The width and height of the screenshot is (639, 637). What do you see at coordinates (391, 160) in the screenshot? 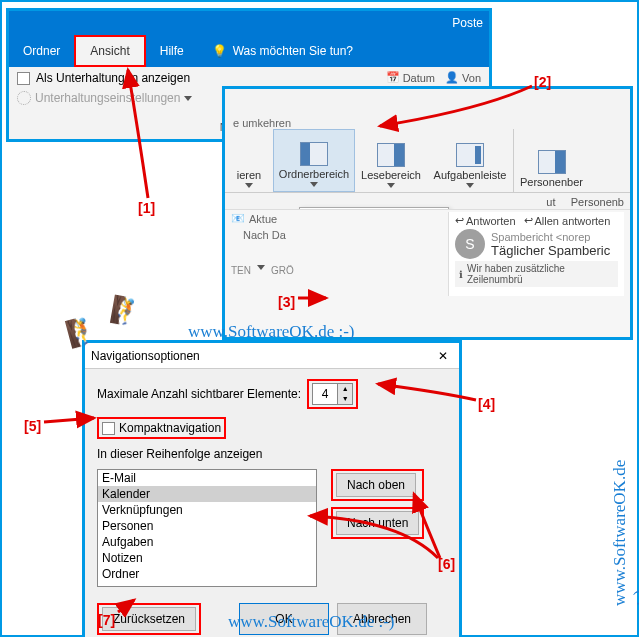
I see `reading-pane-button: Lesebereich` at bounding box center [391, 160].